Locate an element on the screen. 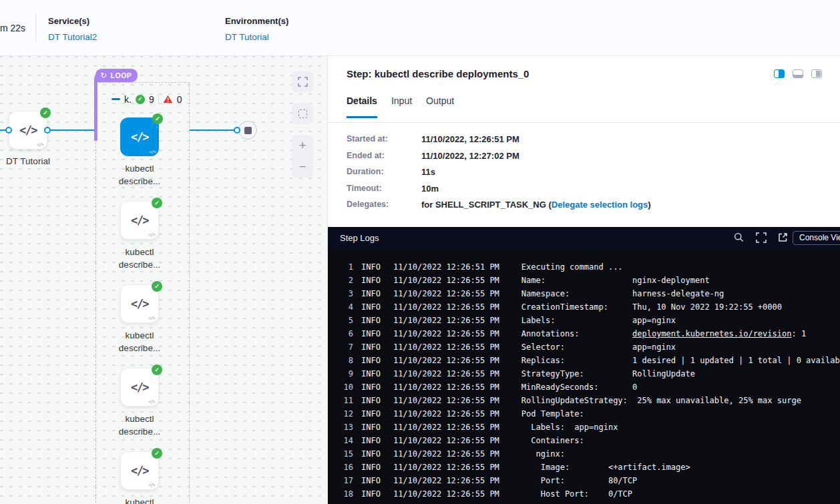  panel-layout-controls is located at coordinates (807, 73).